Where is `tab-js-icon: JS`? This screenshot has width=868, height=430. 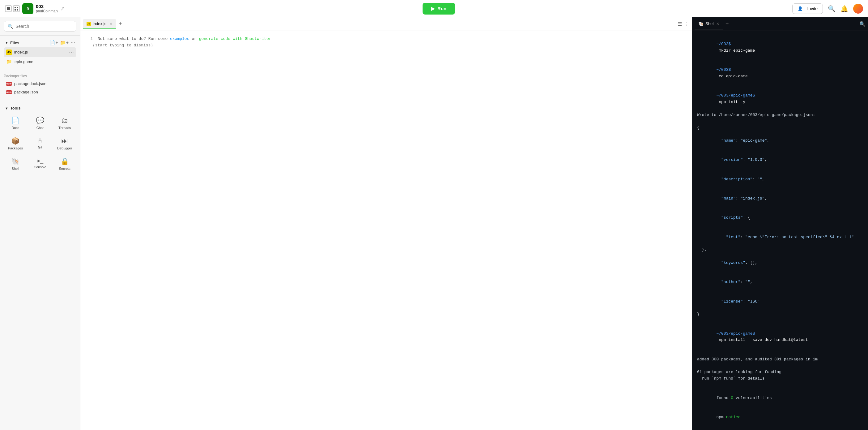 tab-js-icon: JS is located at coordinates (89, 24).